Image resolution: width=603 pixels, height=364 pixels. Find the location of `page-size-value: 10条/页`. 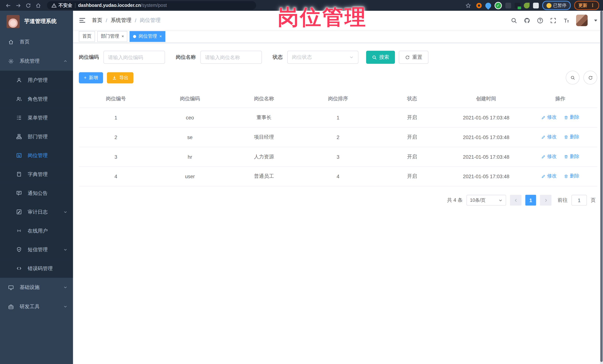

page-size-value: 10条/页 is located at coordinates (478, 200).